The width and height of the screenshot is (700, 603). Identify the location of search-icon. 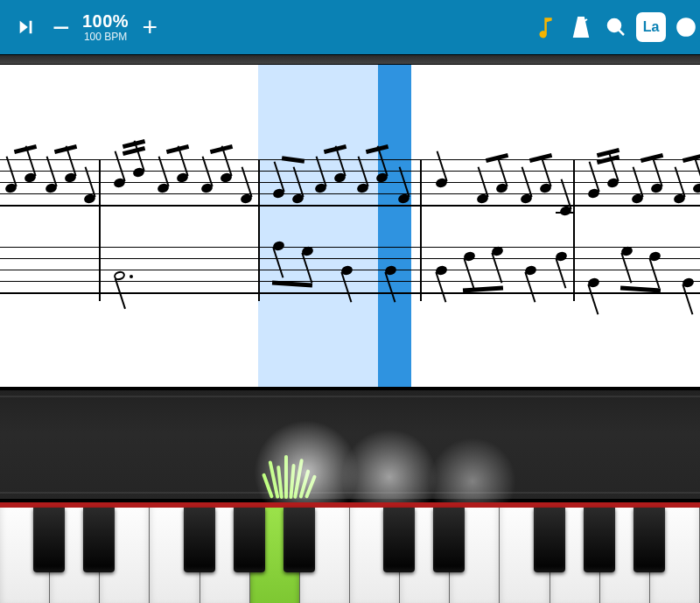
(616, 27).